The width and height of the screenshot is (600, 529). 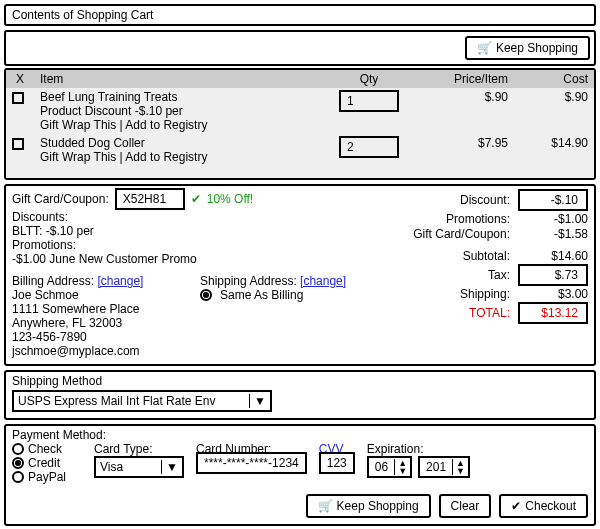 What do you see at coordinates (554, 150) in the screenshot?
I see `item-cost: $14.90` at bounding box center [554, 150].